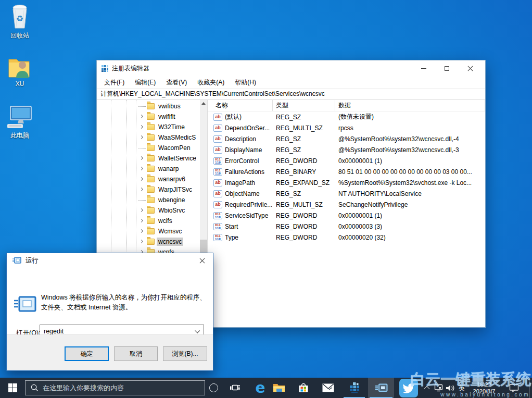 The image size is (532, 398). I want to click on tree-item: WarpJITSvc, so click(148, 190).